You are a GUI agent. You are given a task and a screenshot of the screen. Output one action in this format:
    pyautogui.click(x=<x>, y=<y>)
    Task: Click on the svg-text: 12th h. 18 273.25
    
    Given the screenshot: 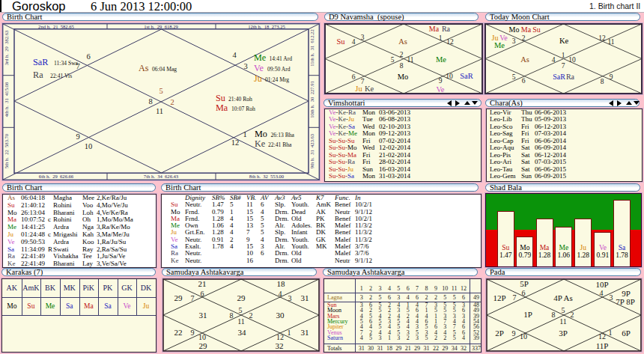 What is the action you would take?
    pyautogui.click(x=267, y=27)
    